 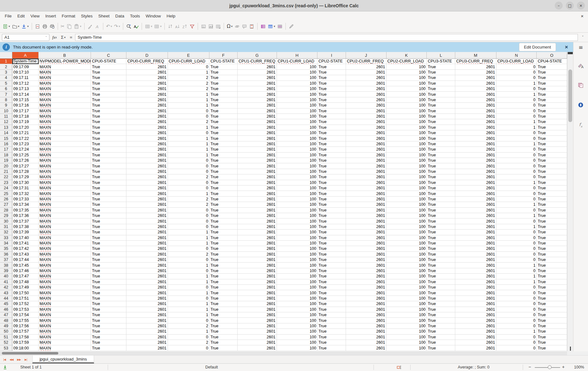 What do you see at coordinates (25, 55) in the screenshot?
I see `column-header-A: A` at bounding box center [25, 55].